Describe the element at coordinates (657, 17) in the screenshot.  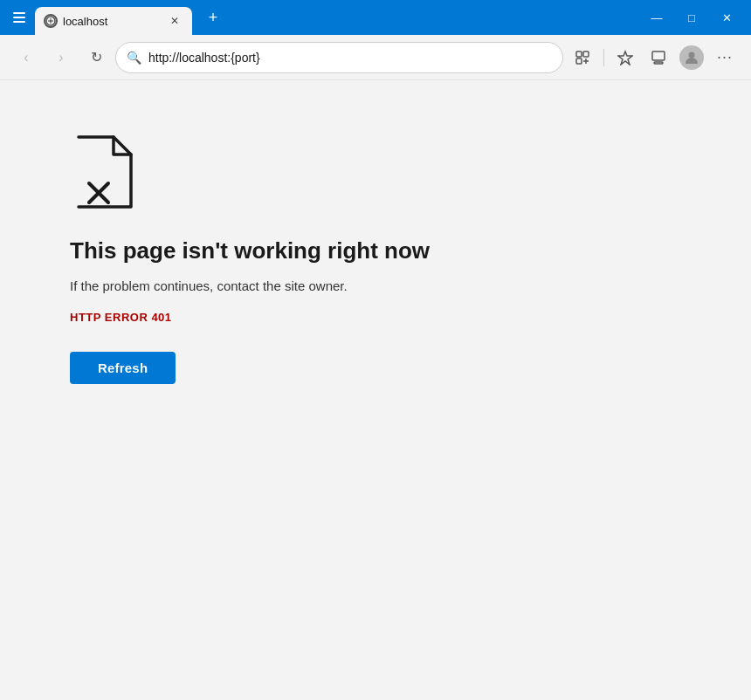
I see `minimize-button: —` at that location.